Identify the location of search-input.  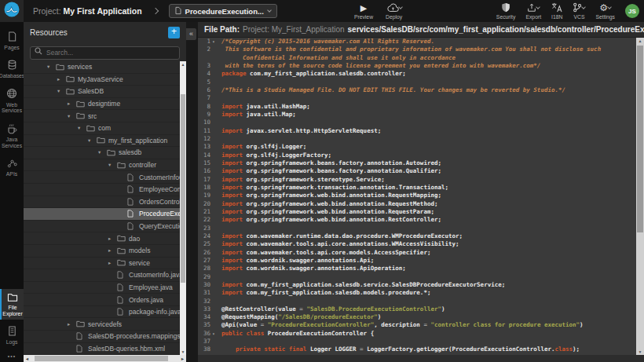
(105, 53).